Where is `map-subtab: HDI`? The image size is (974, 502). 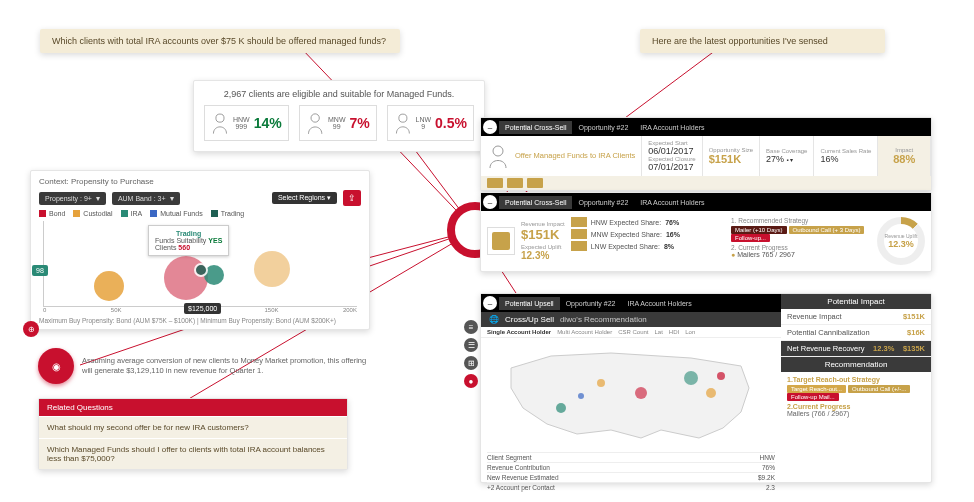 map-subtab: HDI is located at coordinates (674, 332).